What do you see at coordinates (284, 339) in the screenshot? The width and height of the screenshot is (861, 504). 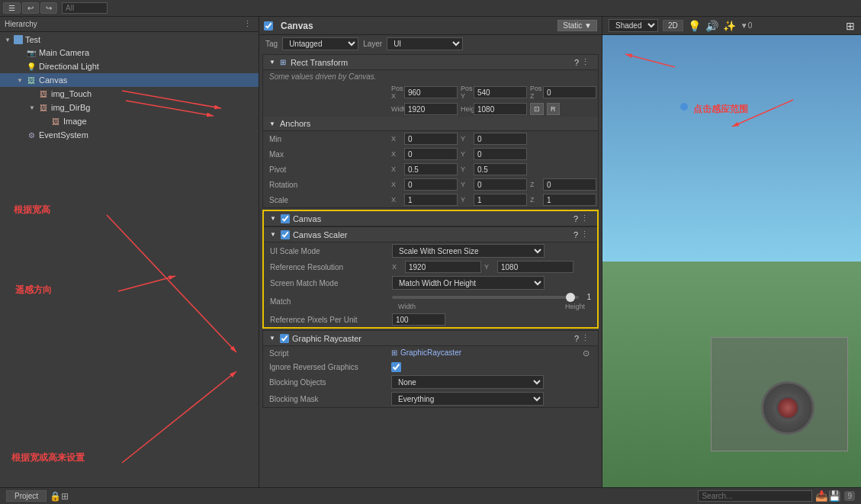 I see `gr-checkbox` at bounding box center [284, 339].